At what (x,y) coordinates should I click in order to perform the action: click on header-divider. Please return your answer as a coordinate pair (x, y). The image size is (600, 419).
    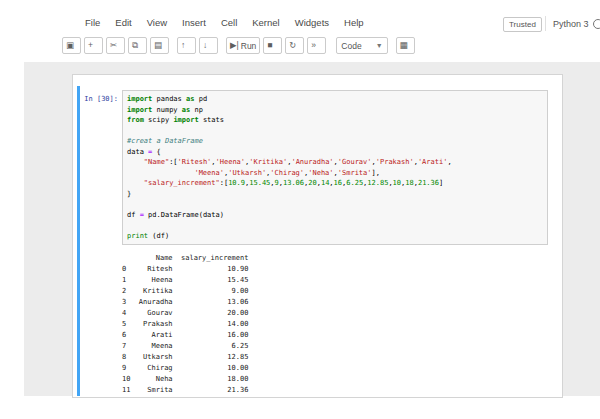
    Looking at the image, I should click on (546, 24).